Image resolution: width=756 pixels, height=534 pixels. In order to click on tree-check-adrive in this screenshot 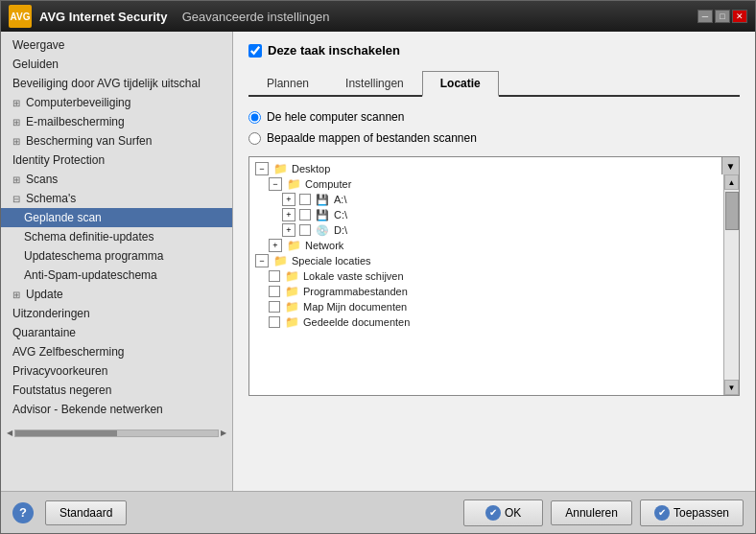, I will do `click(305, 199)`.